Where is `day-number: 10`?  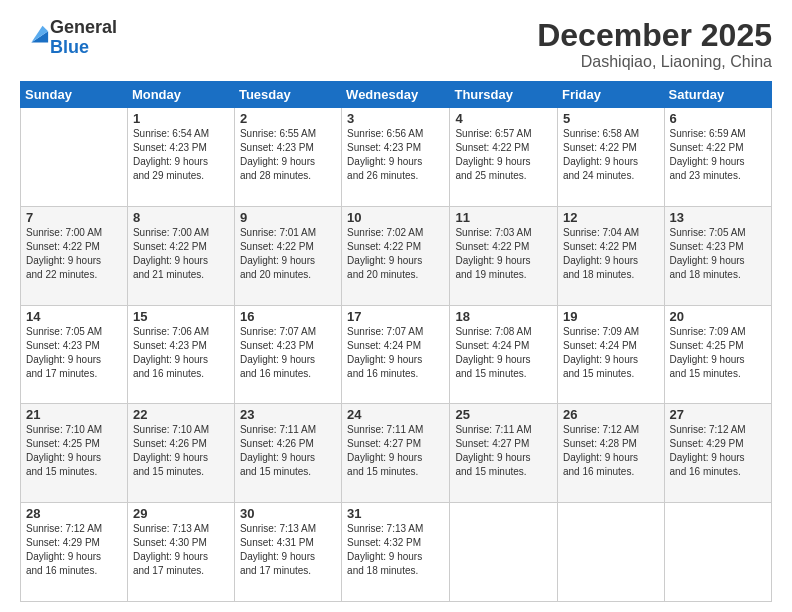 day-number: 10 is located at coordinates (396, 218).